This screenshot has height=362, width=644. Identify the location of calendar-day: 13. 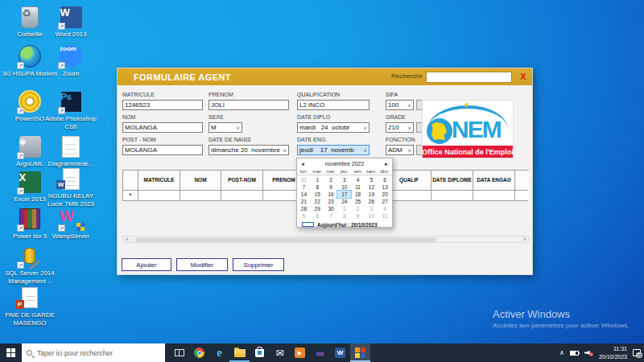
(385, 187).